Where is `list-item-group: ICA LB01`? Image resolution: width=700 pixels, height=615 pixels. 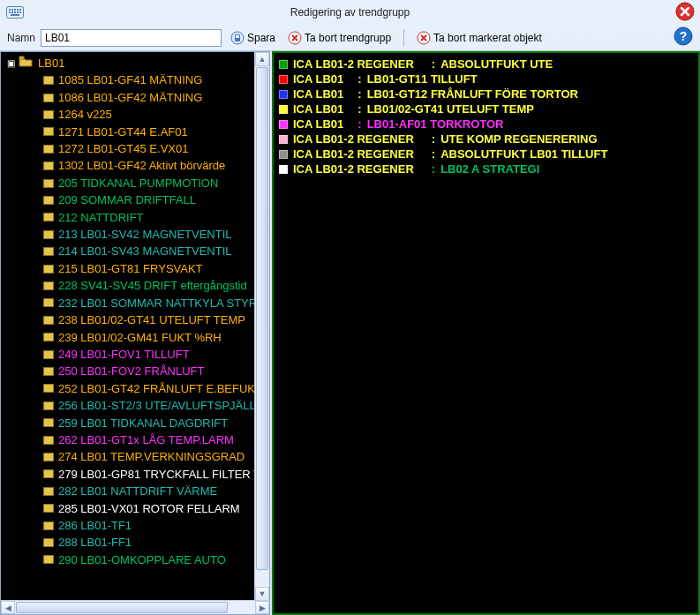
list-item-group: ICA LB01 is located at coordinates (318, 79).